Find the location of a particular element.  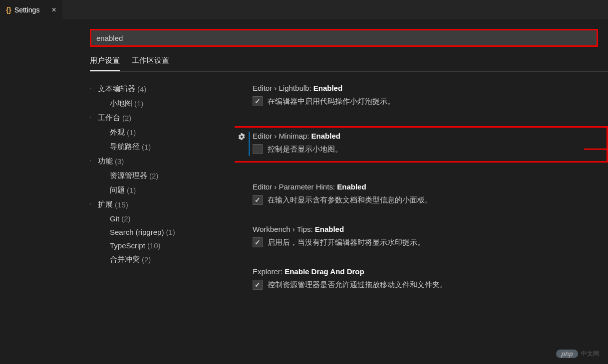

toc-item-merge-conflict: 合并冲突 (2) is located at coordinates (162, 259).